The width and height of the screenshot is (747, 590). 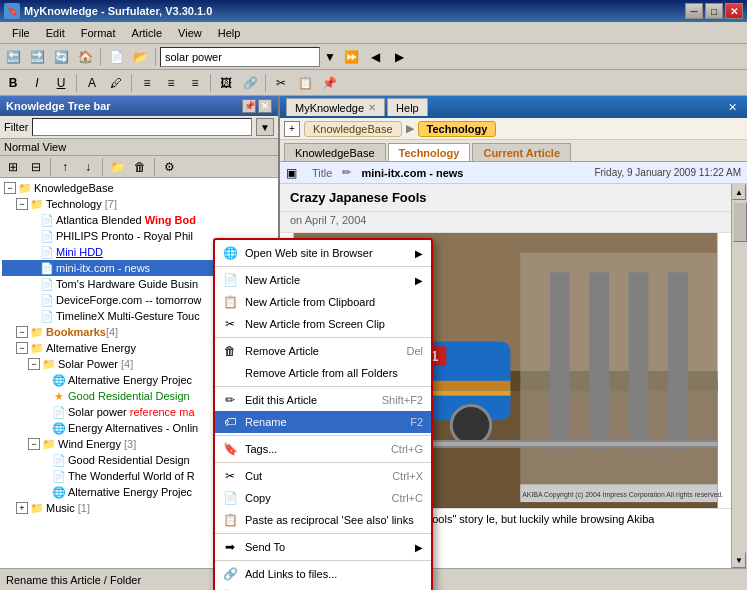 What do you see at coordinates (65, 167) in the screenshot?
I see `tree-up-button: ↑` at bounding box center [65, 167].